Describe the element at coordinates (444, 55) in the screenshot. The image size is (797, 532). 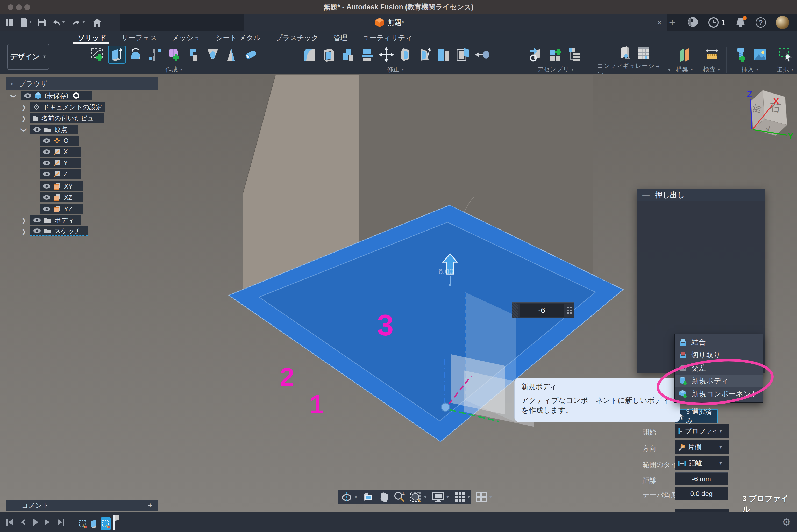
I see `split-body-icon` at that location.